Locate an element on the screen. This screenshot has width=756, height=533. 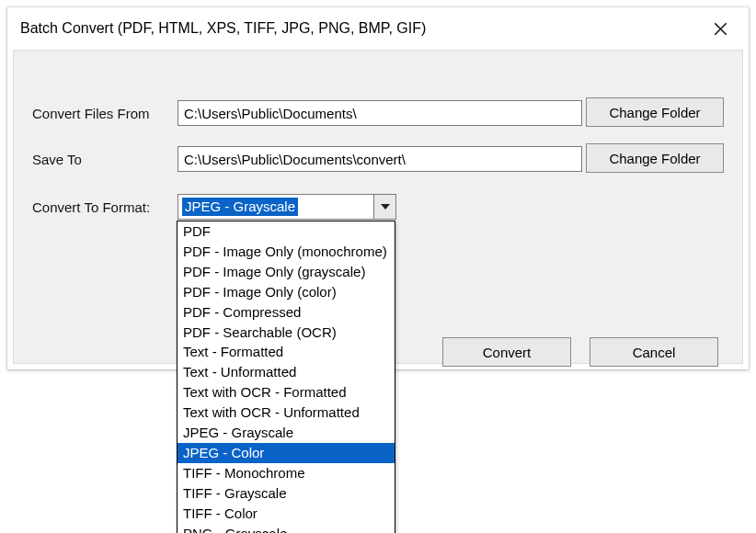
close-icon is located at coordinates (720, 28).